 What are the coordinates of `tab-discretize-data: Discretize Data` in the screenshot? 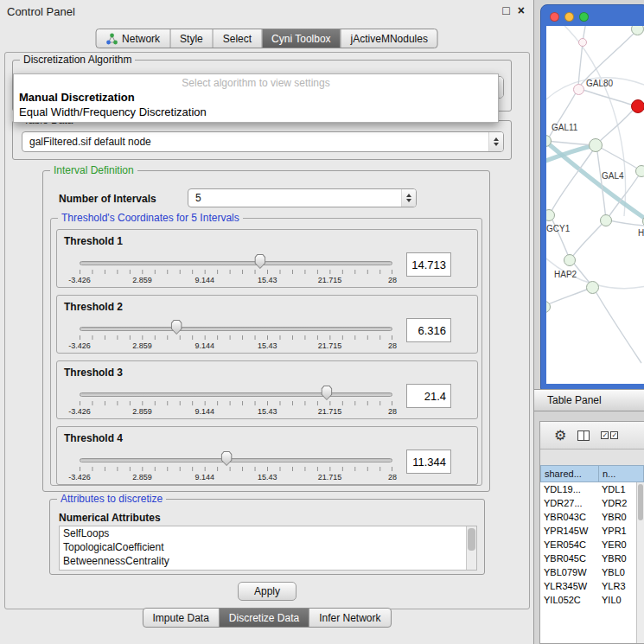 It's located at (265, 617).